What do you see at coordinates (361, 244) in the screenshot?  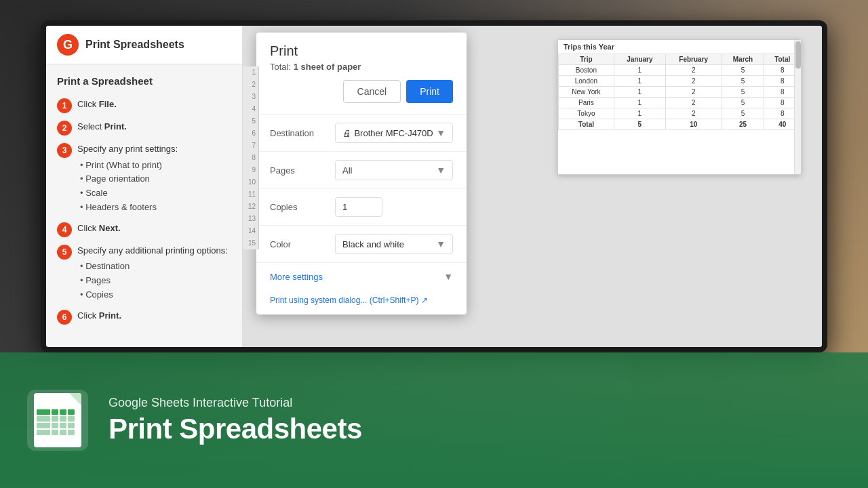 I see `color-row: Color Black and white ▼` at bounding box center [361, 244].